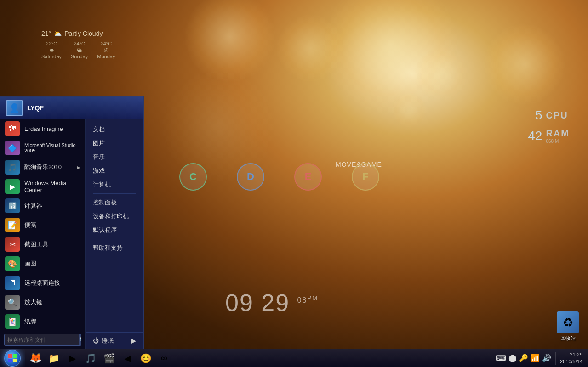 Image resolution: width=588 pixels, height=367 pixels. Describe the element at coordinates (193, 177) in the screenshot. I see `drive-c-circle: C` at that location.